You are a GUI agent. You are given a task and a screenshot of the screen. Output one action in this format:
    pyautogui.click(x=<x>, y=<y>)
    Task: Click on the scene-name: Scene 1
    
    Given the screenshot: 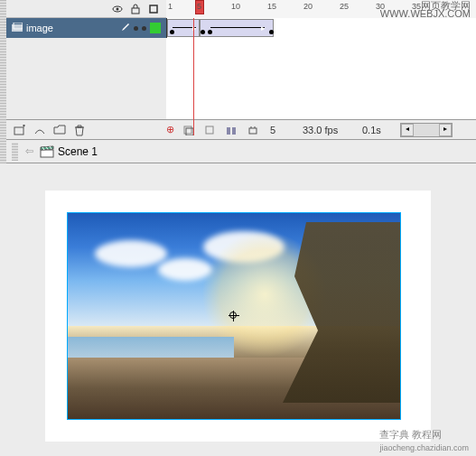 What is the action you would take?
    pyautogui.click(x=78, y=152)
    